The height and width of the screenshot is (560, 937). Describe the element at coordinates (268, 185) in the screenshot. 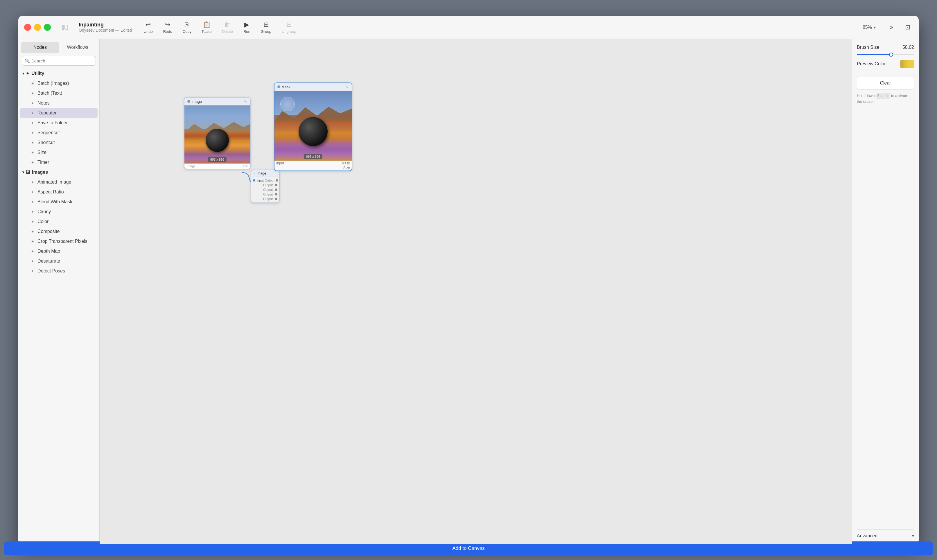

I see `port-output2-label: Output` at that location.